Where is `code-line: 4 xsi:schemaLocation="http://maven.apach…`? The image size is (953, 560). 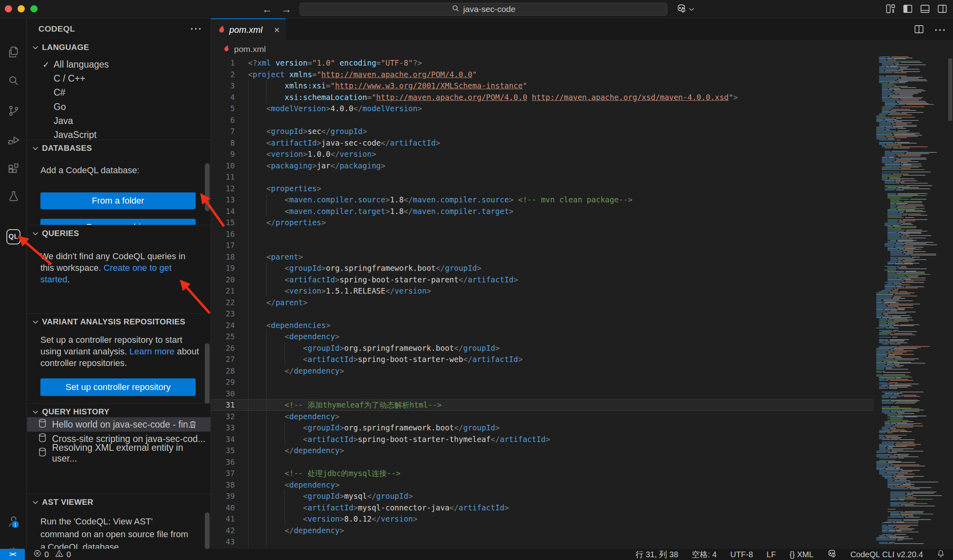 code-line: 4 xsi:schemaLocation="http://maven.apach… is located at coordinates (543, 98).